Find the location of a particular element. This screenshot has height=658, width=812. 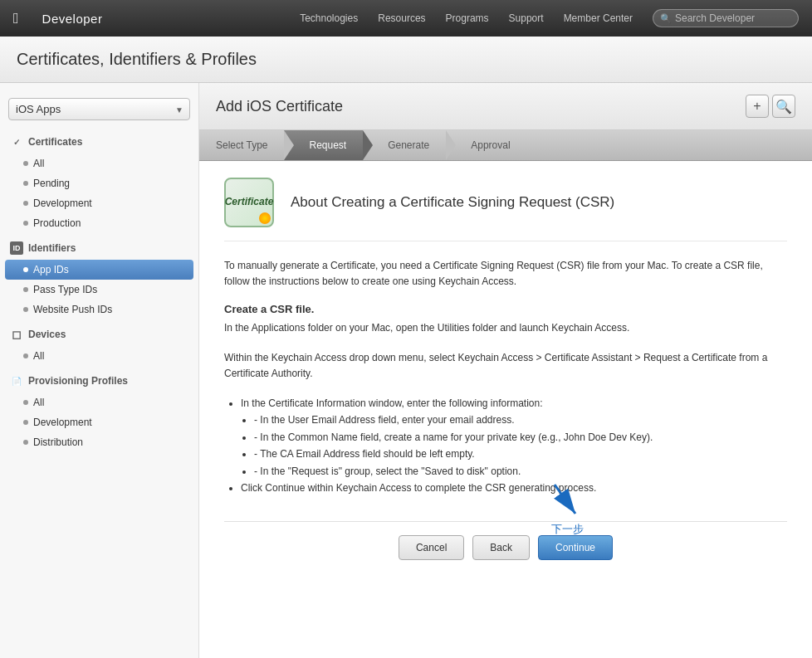

certificates-label: Certificates is located at coordinates (55, 142).